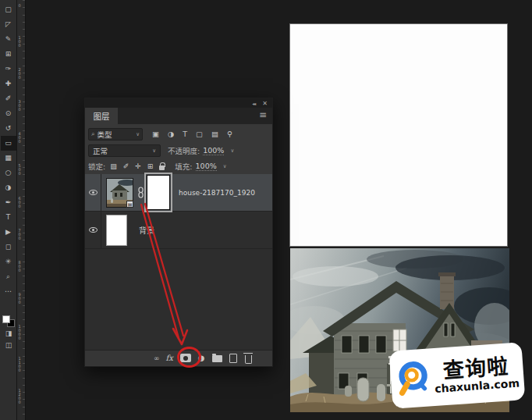 The width and height of the screenshot is (532, 420). Describe the element at coordinates (126, 166) in the screenshot. I see `lock-option-icon: ✐` at that location.